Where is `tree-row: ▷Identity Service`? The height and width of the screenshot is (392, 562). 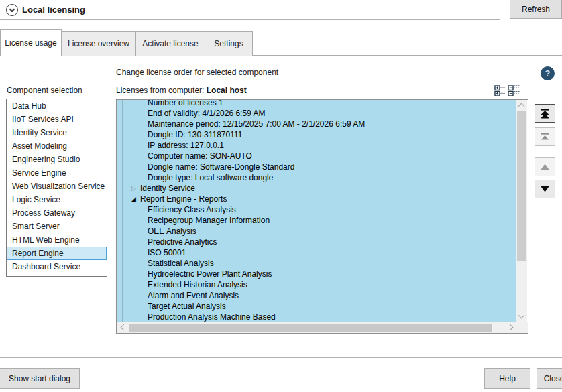 tree-row: ▷Identity Service is located at coordinates (317, 188).